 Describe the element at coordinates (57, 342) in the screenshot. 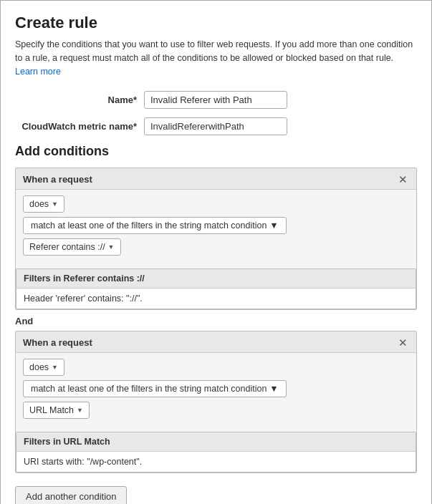

I see `condition-when-label-2: When a request` at that location.